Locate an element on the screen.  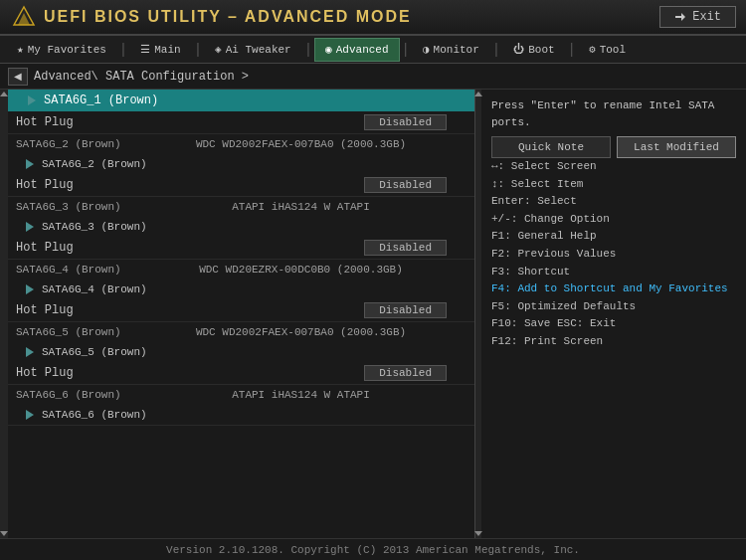
tool-icon: ⚙ is located at coordinates (593, 50).